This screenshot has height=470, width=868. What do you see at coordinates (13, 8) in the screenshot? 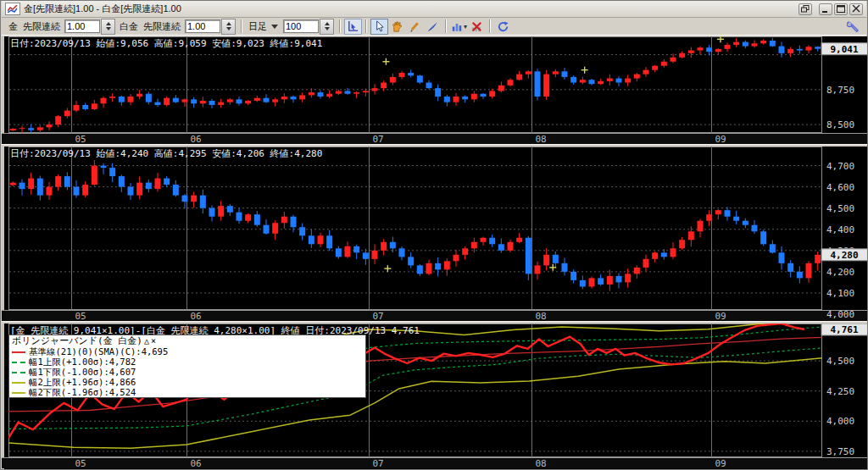
I see `chart-app-icon` at bounding box center [13, 8].